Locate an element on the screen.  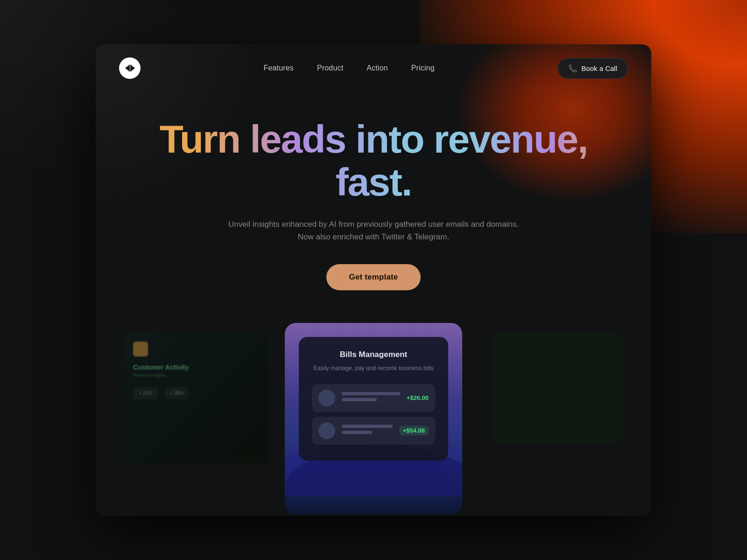
nav-link-features: Features is located at coordinates (279, 68).